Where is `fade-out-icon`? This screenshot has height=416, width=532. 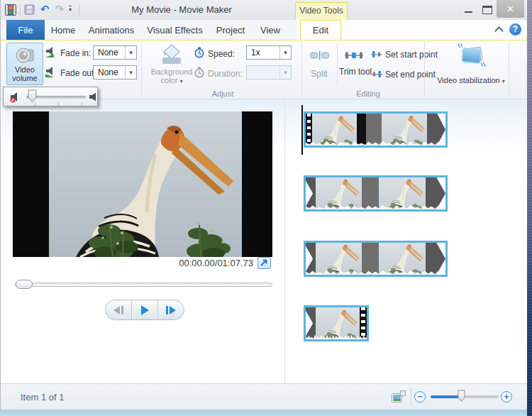 fade-out-icon is located at coordinates (51, 72).